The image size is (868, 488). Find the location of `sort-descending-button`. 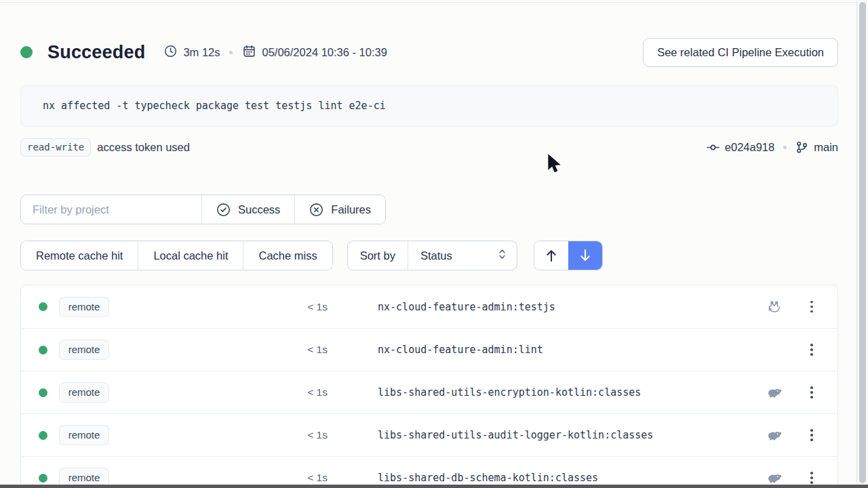

sort-descending-button is located at coordinates (585, 256).